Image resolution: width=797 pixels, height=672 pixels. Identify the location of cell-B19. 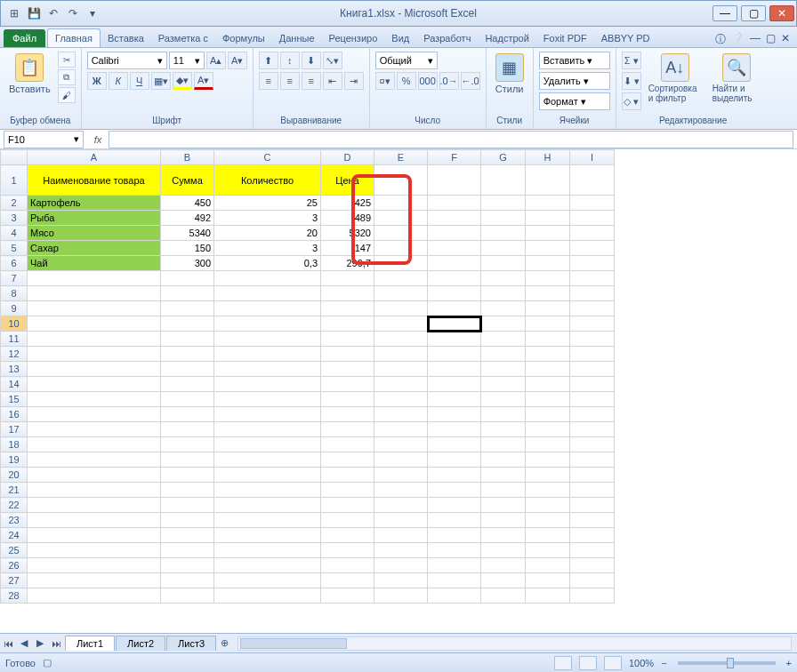
(188, 460).